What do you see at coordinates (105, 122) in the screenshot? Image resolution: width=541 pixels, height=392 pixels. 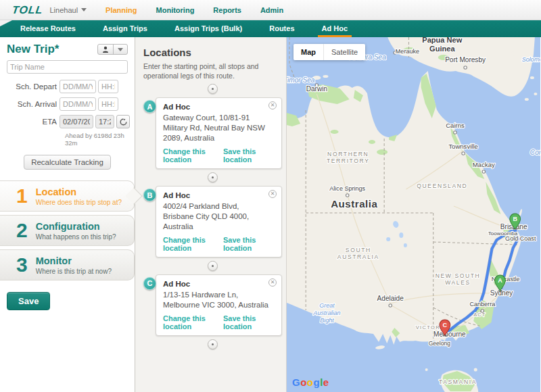 I see `eta-time-value` at bounding box center [105, 122].